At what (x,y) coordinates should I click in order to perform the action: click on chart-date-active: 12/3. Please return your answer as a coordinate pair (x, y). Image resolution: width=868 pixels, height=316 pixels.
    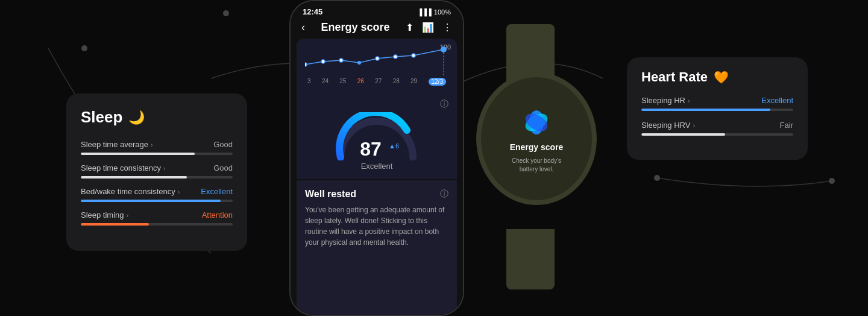
    Looking at the image, I should click on (438, 82).